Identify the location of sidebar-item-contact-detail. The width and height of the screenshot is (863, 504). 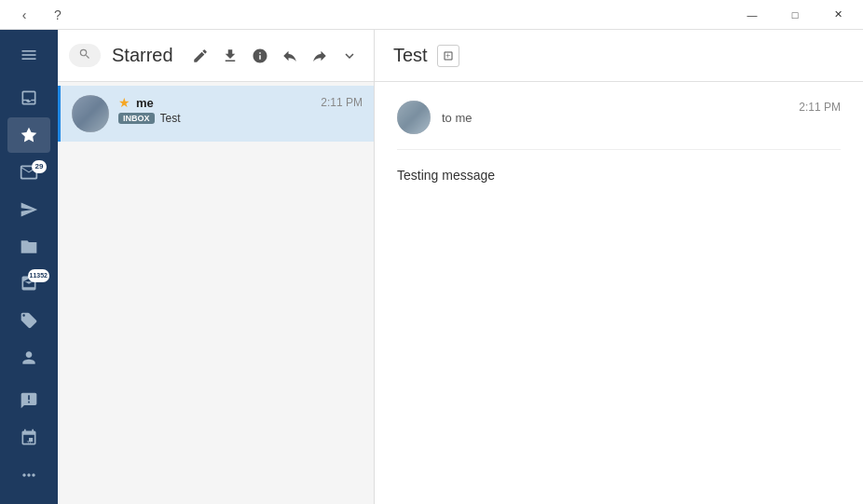
(29, 401).